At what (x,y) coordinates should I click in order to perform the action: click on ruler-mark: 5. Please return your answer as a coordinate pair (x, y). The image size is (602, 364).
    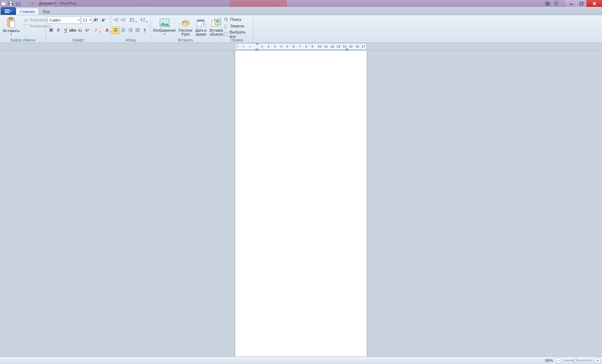
    Looking at the image, I should click on (287, 46).